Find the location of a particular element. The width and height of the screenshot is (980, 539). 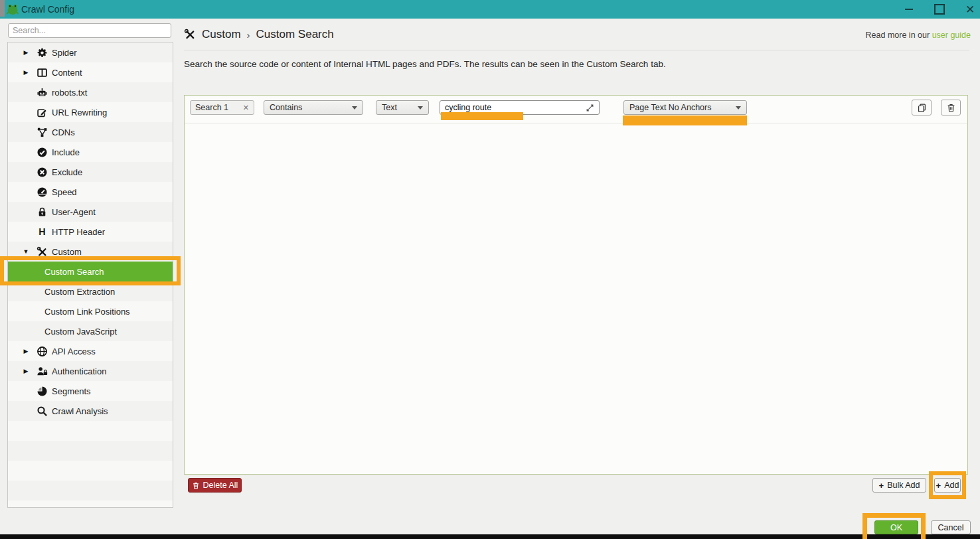

bulk-add-button: + Bulk Add is located at coordinates (899, 485).